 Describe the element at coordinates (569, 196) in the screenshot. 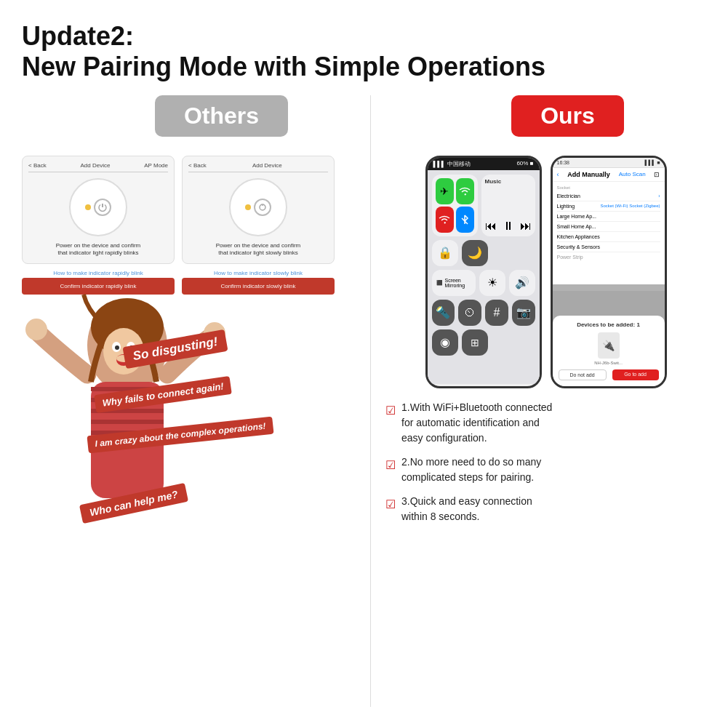

I see `cat-electrician-name: Electrician` at that location.